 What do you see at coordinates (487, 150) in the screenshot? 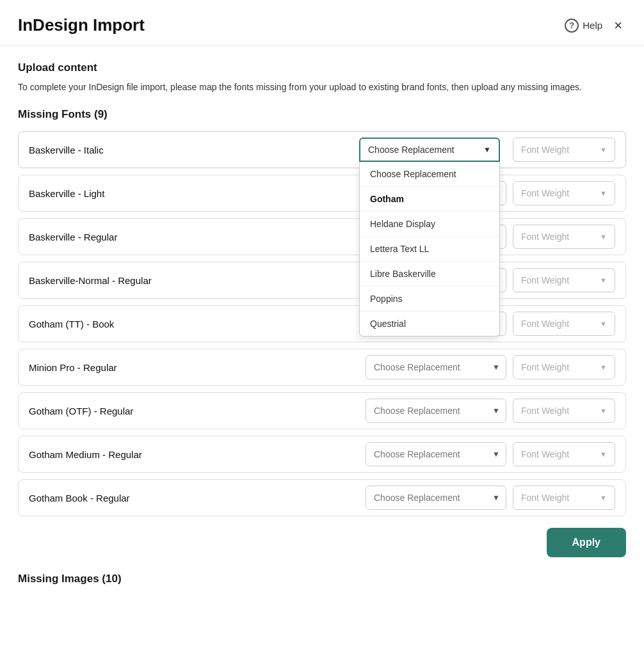
I see `chevron-down-icon: ▼` at bounding box center [487, 150].